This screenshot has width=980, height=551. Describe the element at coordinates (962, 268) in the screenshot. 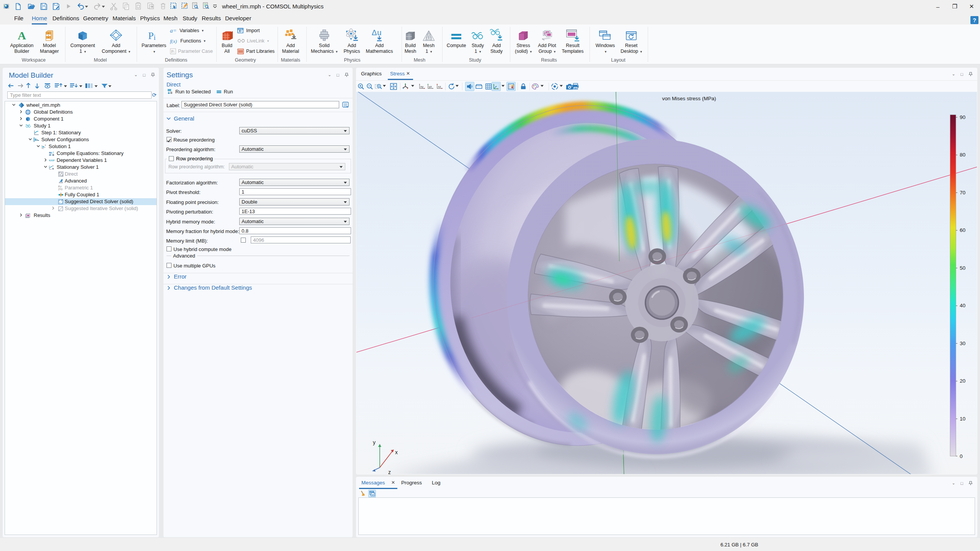

I see `svg-text: 50` at that location.